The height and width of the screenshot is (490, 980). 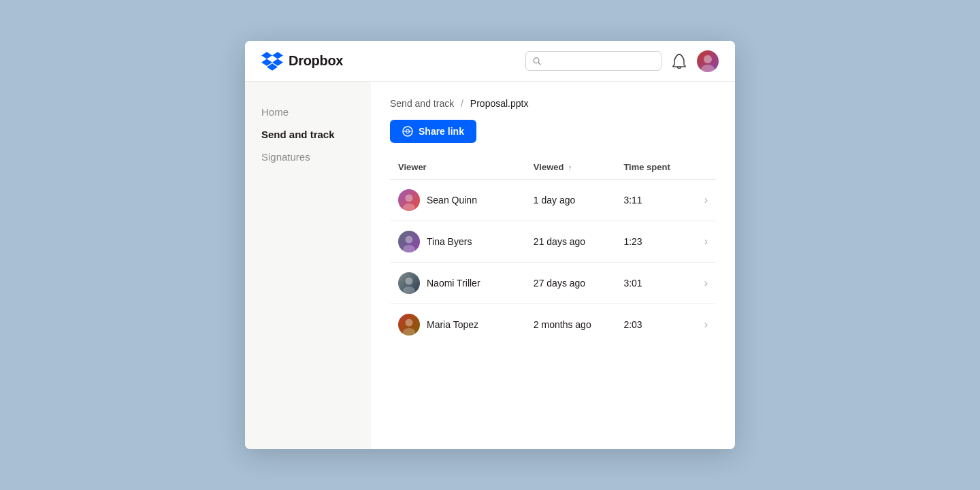 What do you see at coordinates (308, 112) in the screenshot?
I see `sidebar-item-home: Home` at bounding box center [308, 112].